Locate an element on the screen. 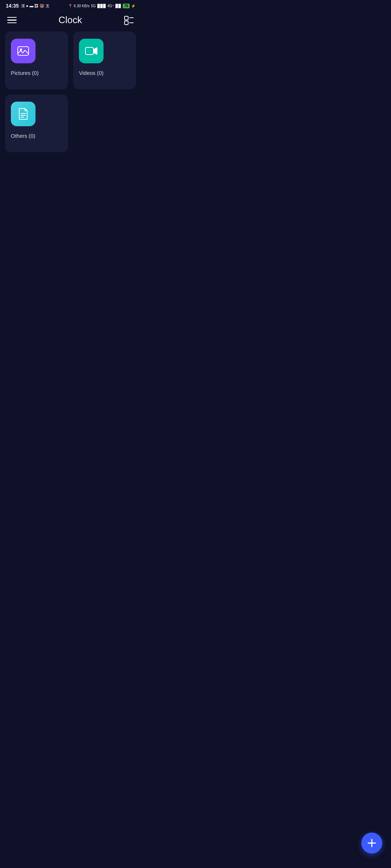 This screenshot has height=868, width=391. location-icon: 📍 is located at coordinates (70, 6).